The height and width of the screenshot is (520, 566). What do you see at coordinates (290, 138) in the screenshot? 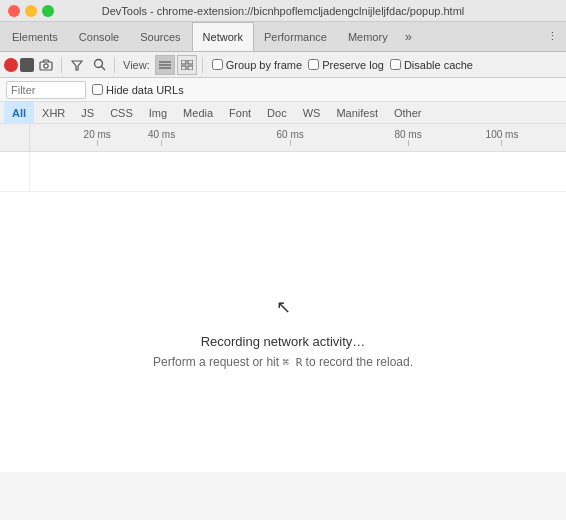
I see `timeline-tick: 60 ms` at bounding box center [290, 138].